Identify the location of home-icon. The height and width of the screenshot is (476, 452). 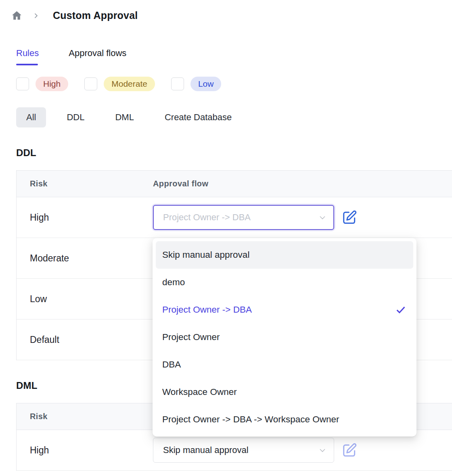
(17, 15).